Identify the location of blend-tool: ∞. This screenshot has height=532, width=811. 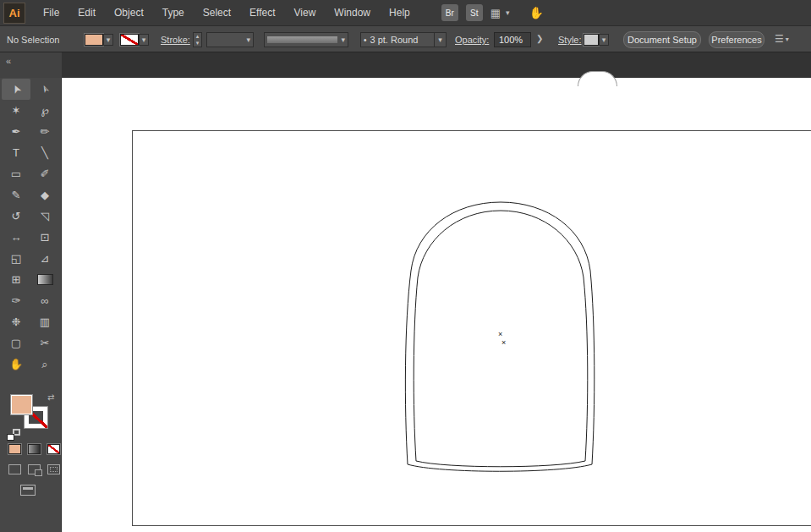
(45, 301).